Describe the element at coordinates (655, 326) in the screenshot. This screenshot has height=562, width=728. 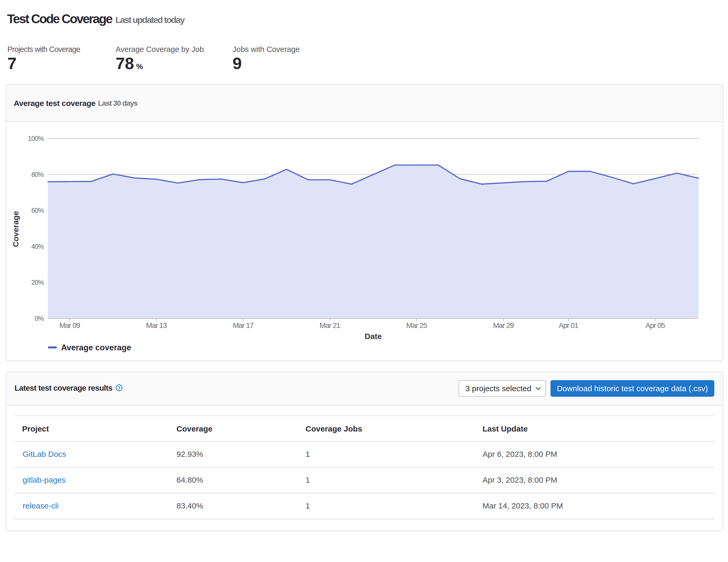
I see `svg-text: Apr 05` at that location.